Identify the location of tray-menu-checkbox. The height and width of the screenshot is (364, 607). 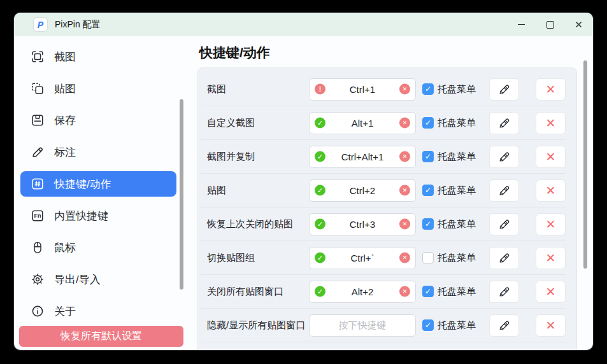
(428, 258).